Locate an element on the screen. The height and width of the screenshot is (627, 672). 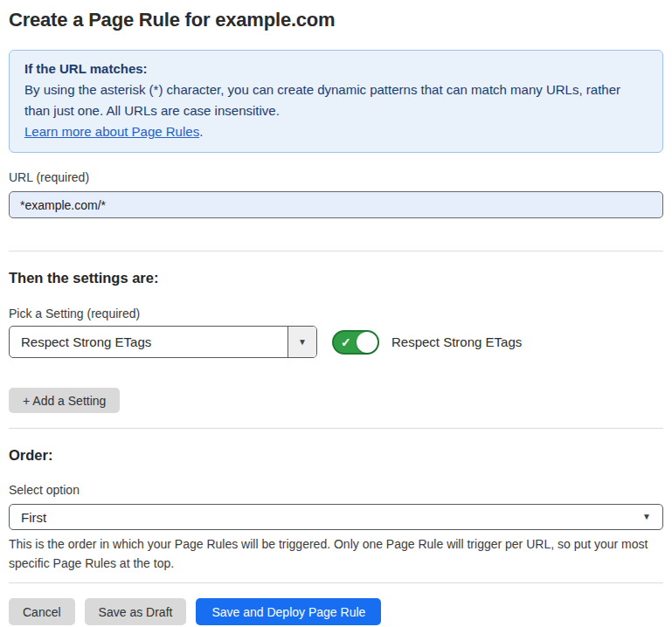
order-select: First ▼ is located at coordinates (336, 517).